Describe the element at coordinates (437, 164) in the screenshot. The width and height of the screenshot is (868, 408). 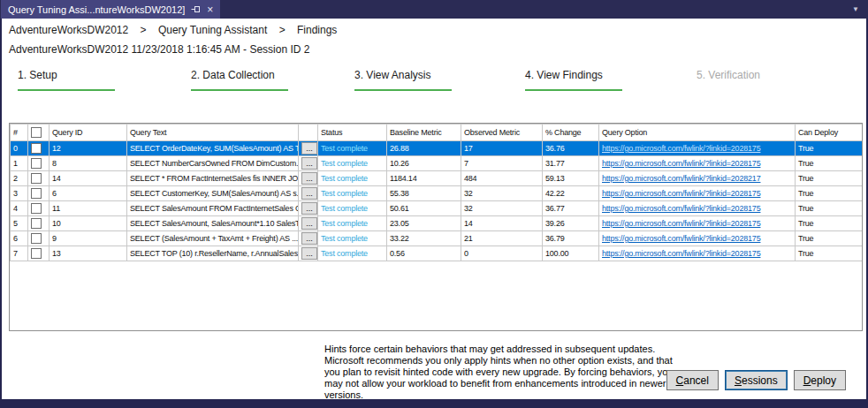
I see `table-row: 1 8 SELECT NumberCarsOwned FROM DimCusto…` at that location.